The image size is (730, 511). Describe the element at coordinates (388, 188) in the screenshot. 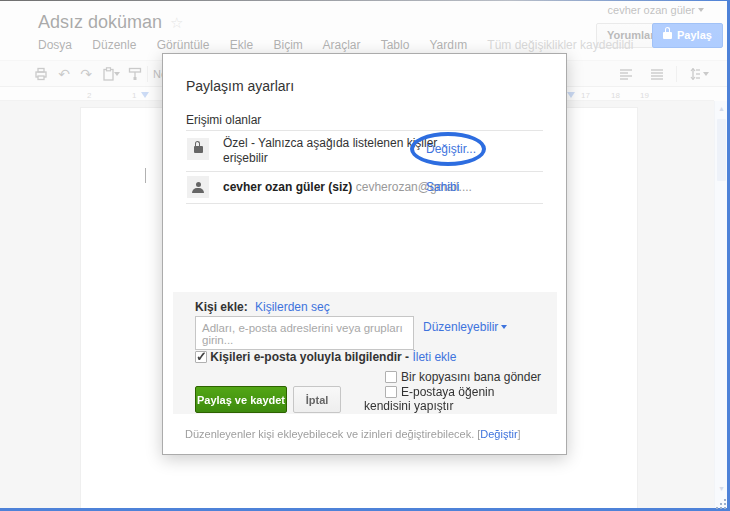

I see `owner-row: cevher ozan güler (siz) cevherozan@gmail…` at that location.